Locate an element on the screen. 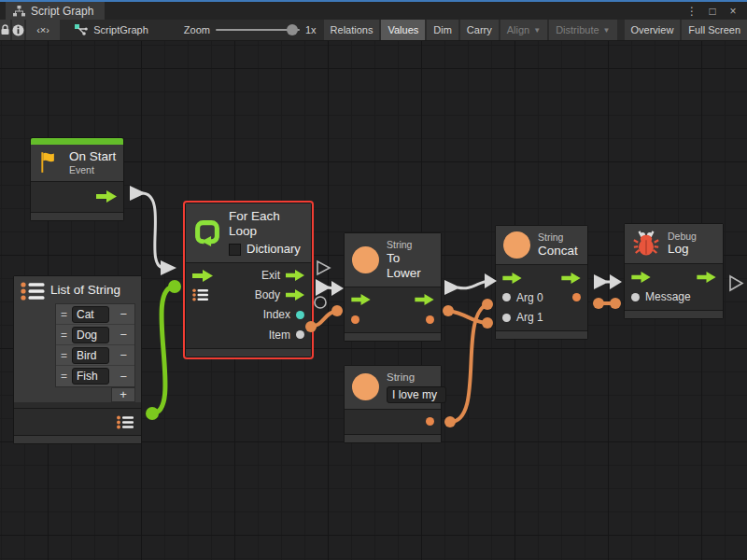 This screenshot has height=560, width=747. window-controls: ⋮ □ × is located at coordinates (715, 11).